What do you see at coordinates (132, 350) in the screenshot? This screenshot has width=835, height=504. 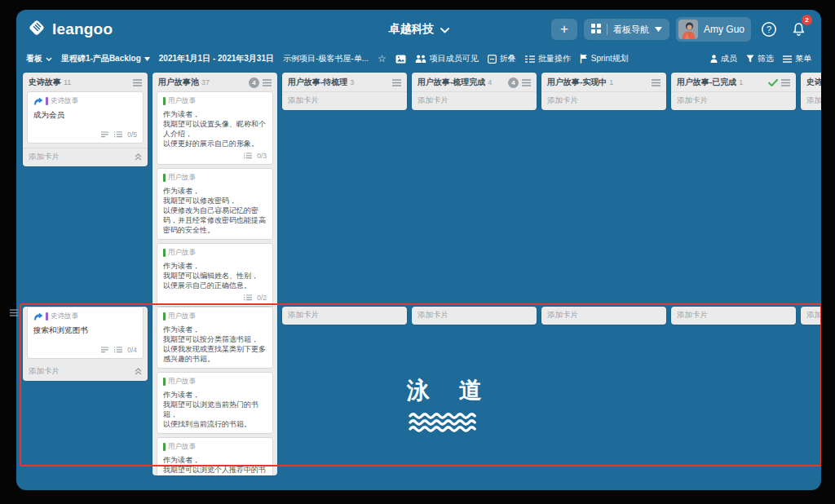 I see `card-checklist-count: 0/4` at bounding box center [132, 350].